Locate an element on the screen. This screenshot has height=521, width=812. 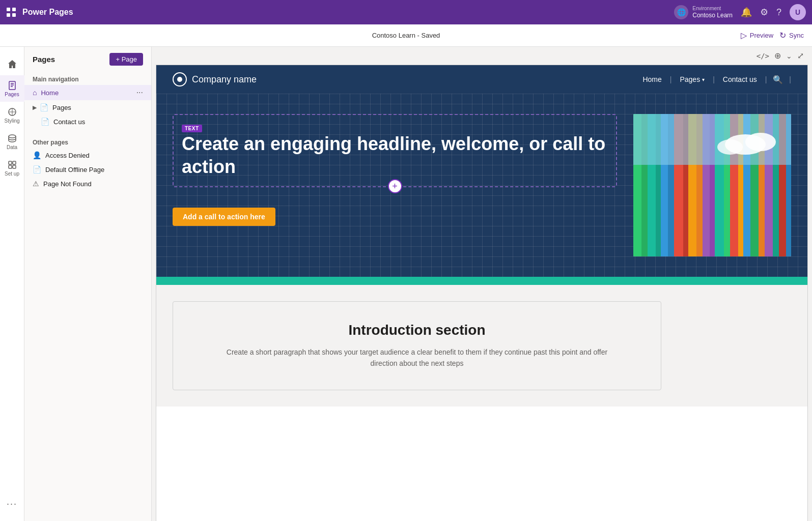
hero-headline: Create an engaging headline, welcome, or… is located at coordinates (395, 155).